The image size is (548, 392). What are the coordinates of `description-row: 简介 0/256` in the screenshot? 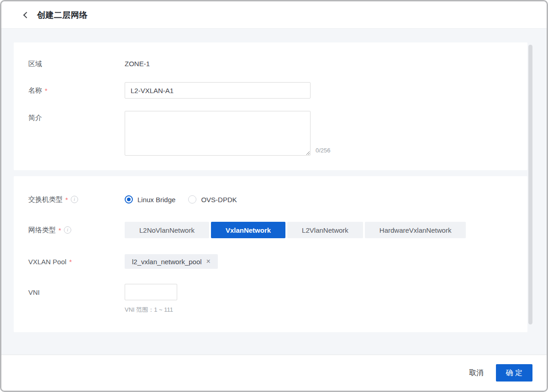 It's located at (270, 134).